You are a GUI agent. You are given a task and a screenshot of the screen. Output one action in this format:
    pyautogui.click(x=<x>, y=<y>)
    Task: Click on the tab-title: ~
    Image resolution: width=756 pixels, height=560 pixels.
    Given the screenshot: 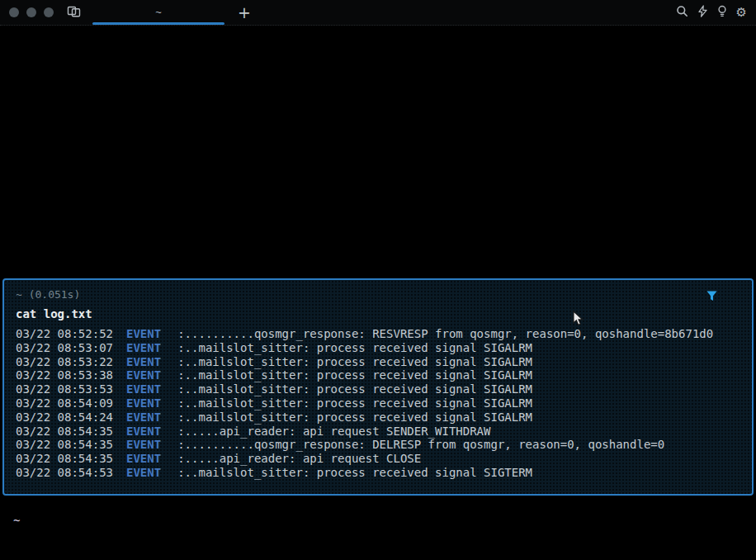 What is the action you would take?
    pyautogui.click(x=158, y=12)
    